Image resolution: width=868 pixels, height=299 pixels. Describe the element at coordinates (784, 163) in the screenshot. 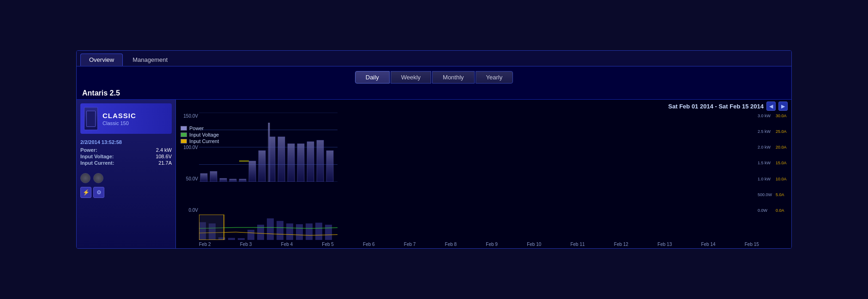

I see `y-right-15a: 15.0A` at that location.